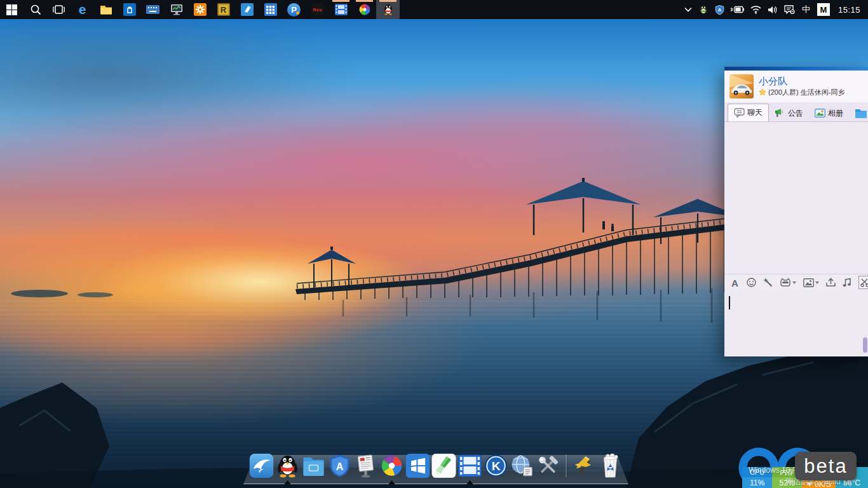 The width and height of the screenshot is (868, 488). What do you see at coordinates (200, 10) in the screenshot?
I see `taskbar-app-icons: e` at bounding box center [200, 10].